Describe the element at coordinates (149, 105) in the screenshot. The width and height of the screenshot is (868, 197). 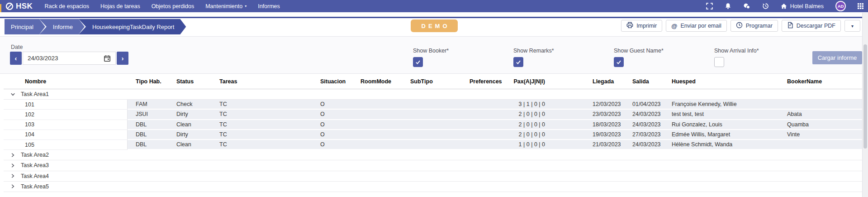
I see `cell-tipo-hab: FAM` at that location.